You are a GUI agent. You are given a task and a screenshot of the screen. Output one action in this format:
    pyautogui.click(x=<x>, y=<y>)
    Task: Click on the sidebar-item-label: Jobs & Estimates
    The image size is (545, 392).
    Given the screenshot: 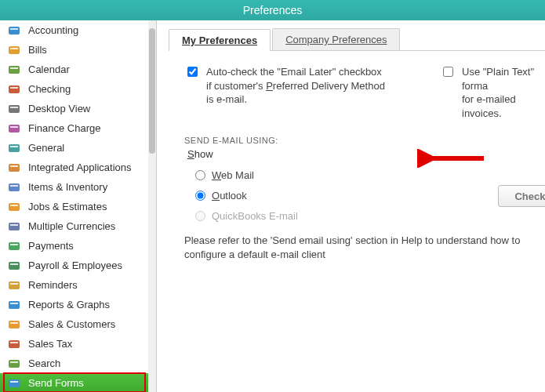 What is the action you would take?
    pyautogui.click(x=67, y=207)
    